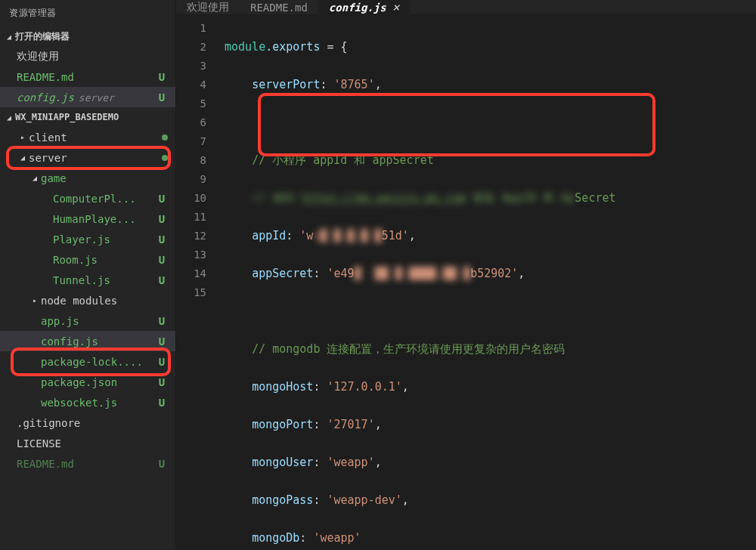  I want to click on file-app: app.js U, so click(88, 320).